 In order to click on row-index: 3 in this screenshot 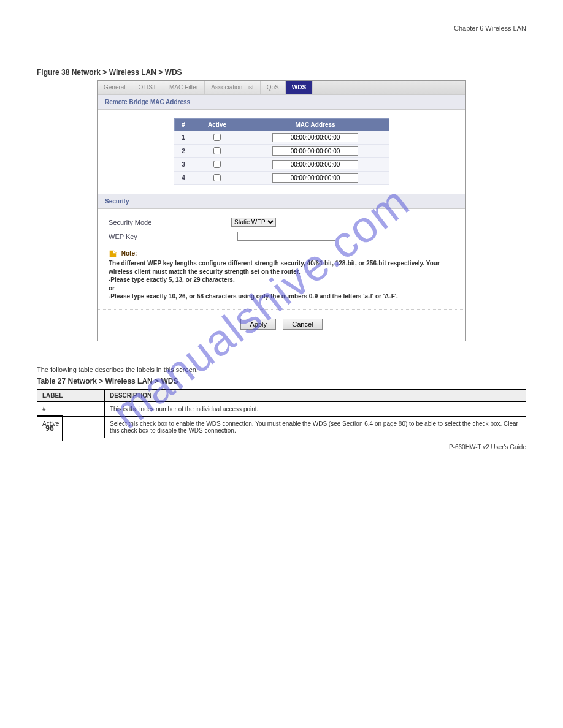, I will do `click(183, 165)`.